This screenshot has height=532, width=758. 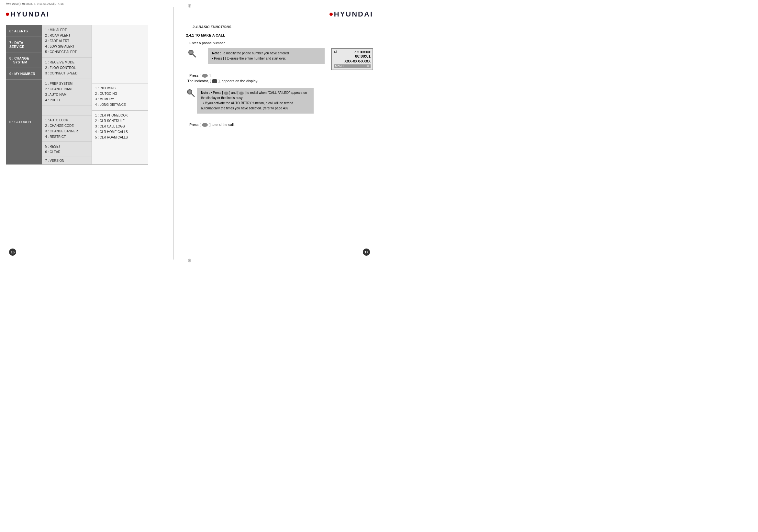 I want to click on col2-change-3: 3 : AUTO NAM, so click(x=67, y=94).